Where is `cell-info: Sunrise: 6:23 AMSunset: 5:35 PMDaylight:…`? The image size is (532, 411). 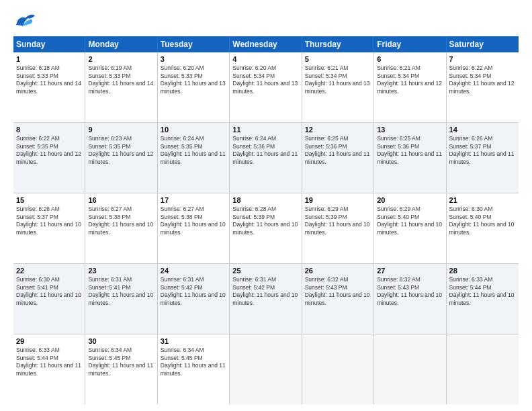 cell-info: Sunrise: 6:23 AMSunset: 5:35 PMDaylight:… is located at coordinates (121, 150).